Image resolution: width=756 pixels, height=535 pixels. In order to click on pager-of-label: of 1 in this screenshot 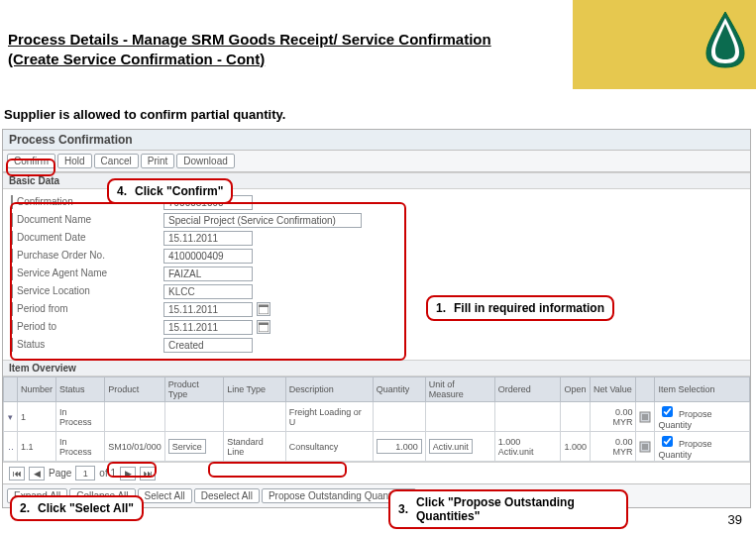, I will do `click(107, 474)`.